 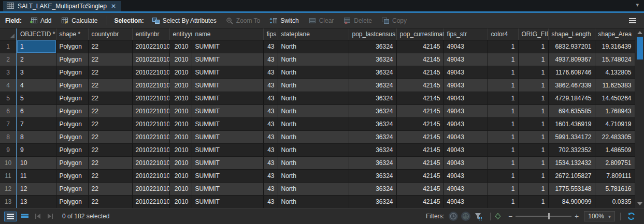 What do you see at coordinates (614, 47) in the screenshot?
I see `table-cell: 19.316439` at bounding box center [614, 47].